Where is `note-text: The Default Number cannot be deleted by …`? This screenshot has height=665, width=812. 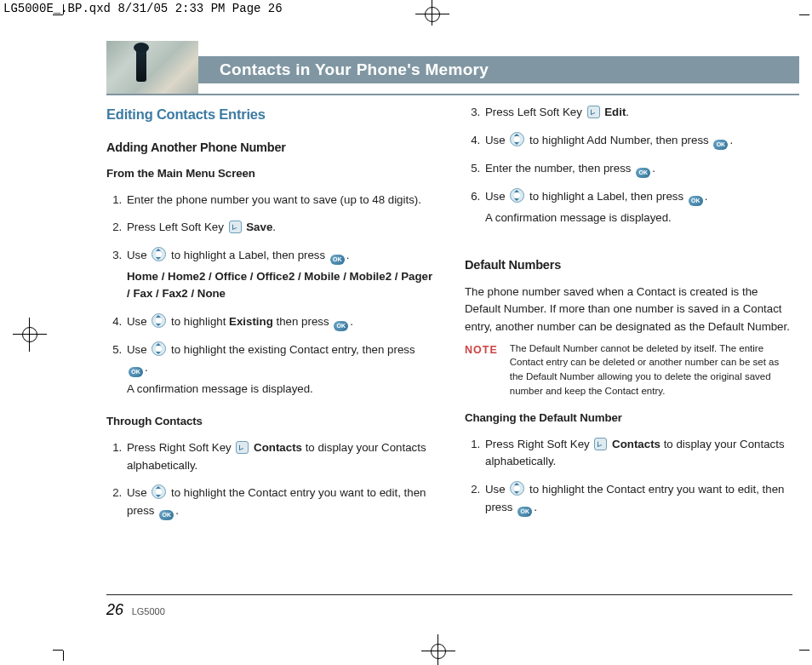
note-text: The Default Number cannot be deleted by … is located at coordinates (651, 370).